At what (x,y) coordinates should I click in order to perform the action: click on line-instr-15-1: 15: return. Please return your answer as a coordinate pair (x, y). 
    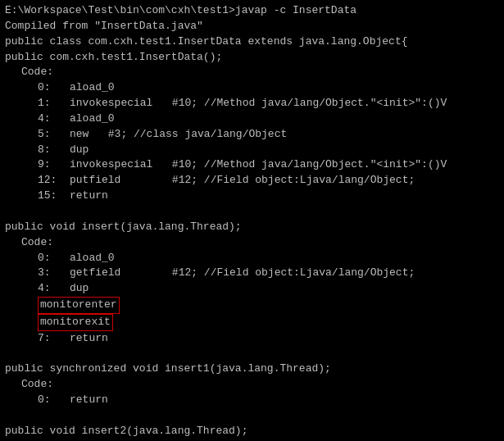
    Looking at the image, I should click on (252, 197).